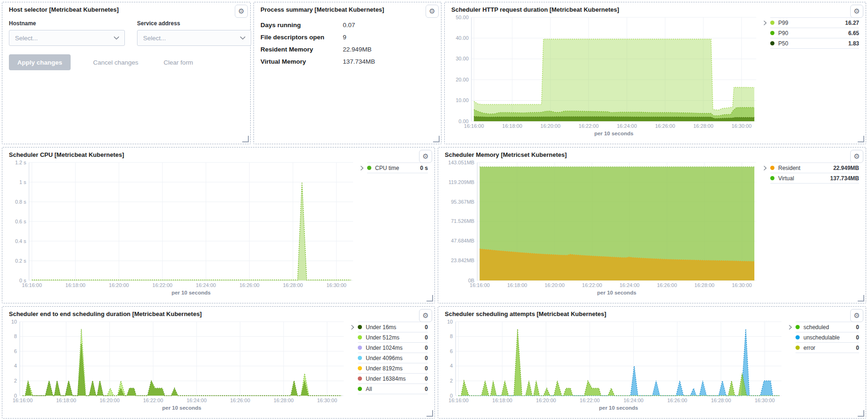 This screenshot has width=868, height=420. I want to click on service-address-field: Service address Select..., so click(194, 33).